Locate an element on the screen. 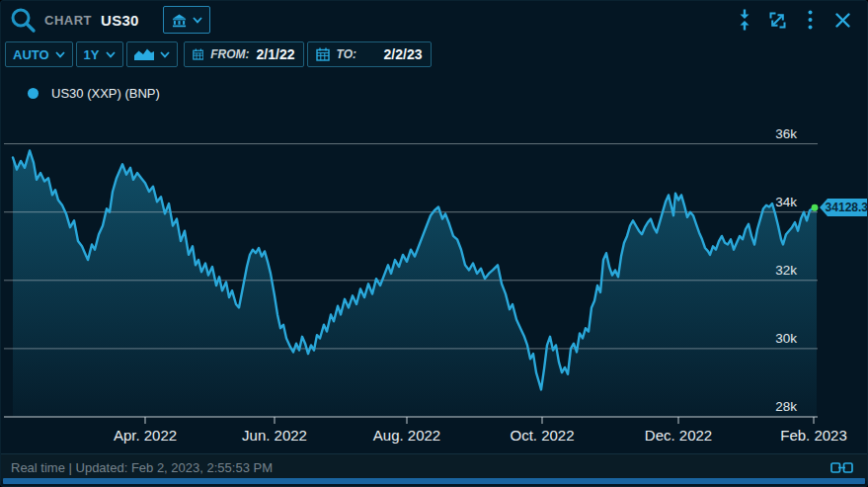  x-axis-label: Apr. 2022 is located at coordinates (145, 435).